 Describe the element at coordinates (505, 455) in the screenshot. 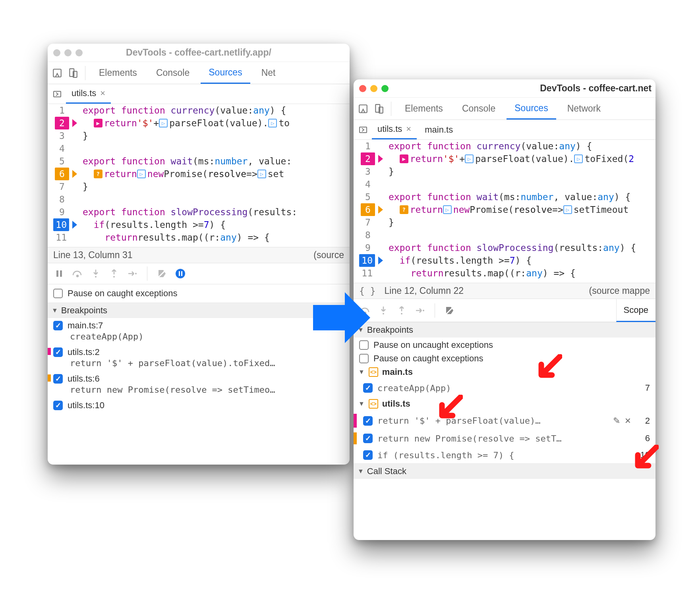

I see `bp-row: if (results.length >= 7) { 10` at that location.